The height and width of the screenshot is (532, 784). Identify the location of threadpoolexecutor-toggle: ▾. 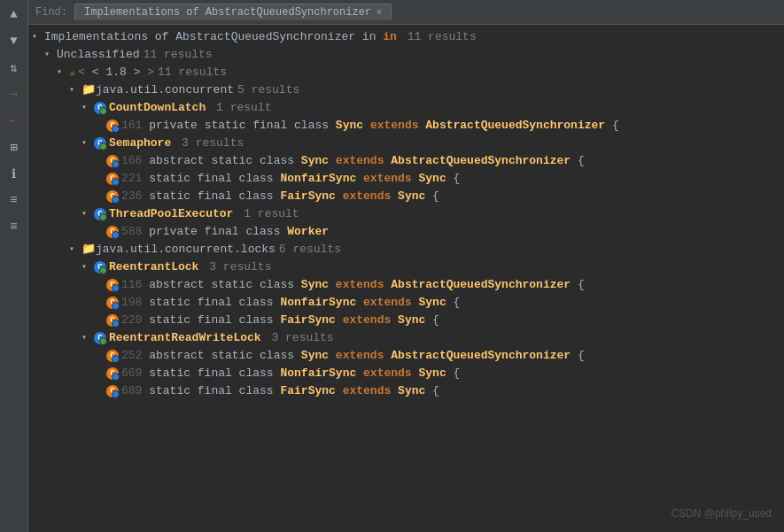
(88, 214).